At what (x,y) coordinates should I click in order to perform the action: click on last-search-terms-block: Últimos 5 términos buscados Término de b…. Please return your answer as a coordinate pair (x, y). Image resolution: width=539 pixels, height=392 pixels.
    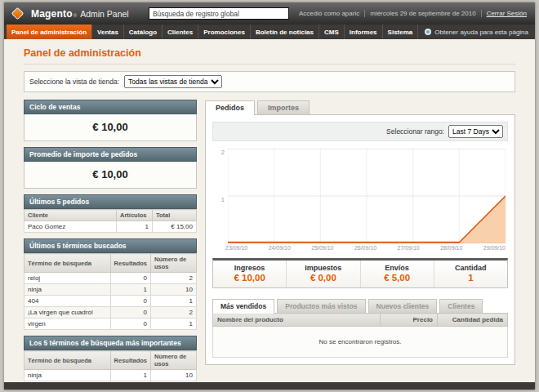
    Looking at the image, I should click on (110, 284).